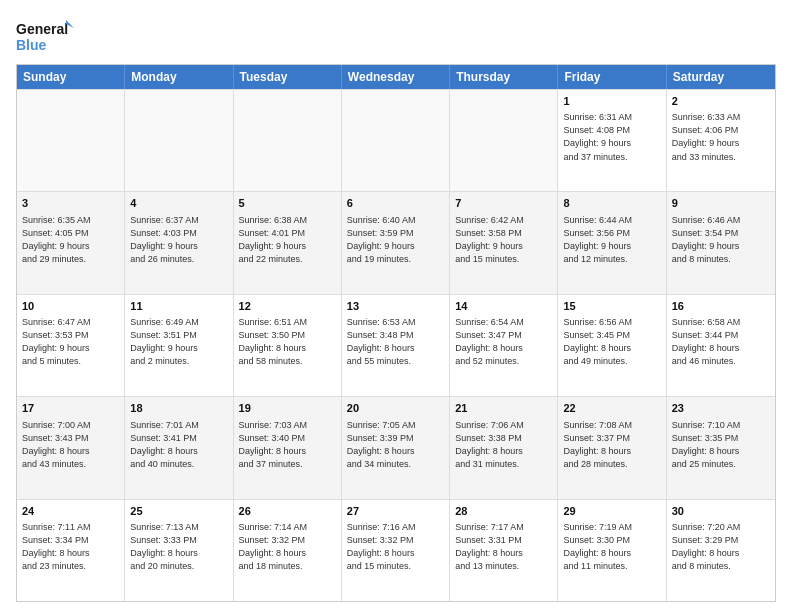 This screenshot has height=612, width=792. I want to click on day-info: Sunrise: 6:44 AMSunset: 3:56 PMDaylight:…, so click(612, 240).